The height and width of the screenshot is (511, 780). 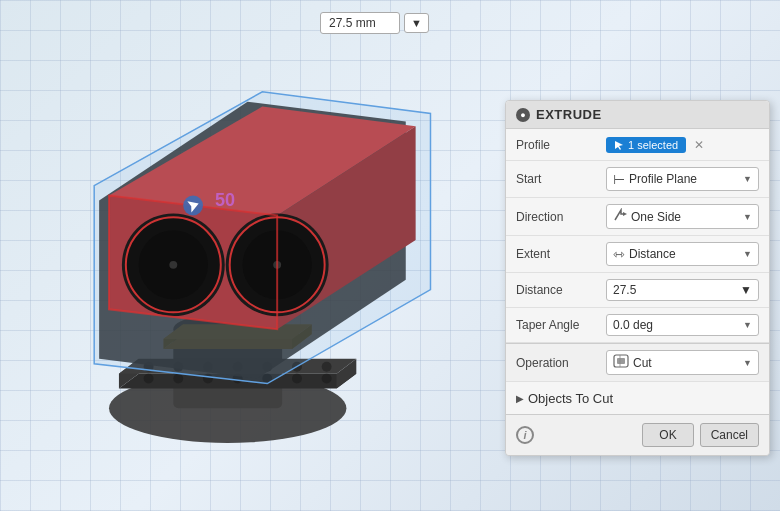 I want to click on operation-text: Cut, so click(x=642, y=363).